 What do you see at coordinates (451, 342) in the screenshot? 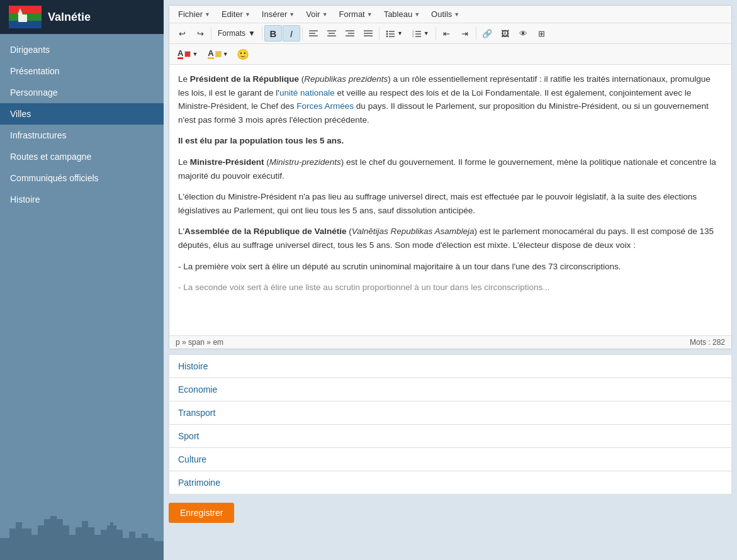
I see `editor-status-bar: p » span » em Mots : 282` at bounding box center [451, 342].